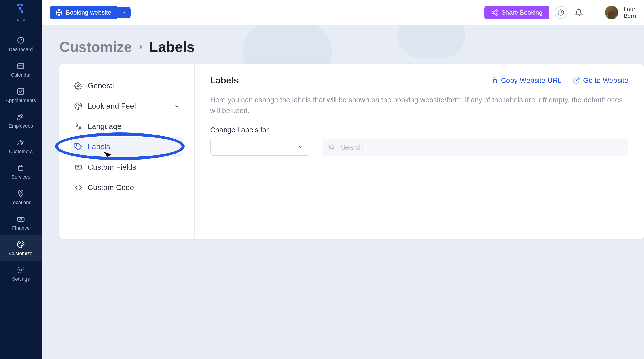 This screenshot has width=644, height=359. Describe the element at coordinates (21, 193) in the screenshot. I see `pin-icon` at that location.